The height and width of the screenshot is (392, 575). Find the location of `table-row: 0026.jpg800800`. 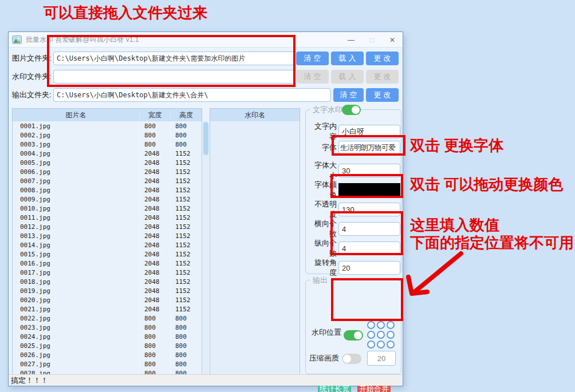

table-row: 0026.jpg800800 is located at coordinates (107, 355).